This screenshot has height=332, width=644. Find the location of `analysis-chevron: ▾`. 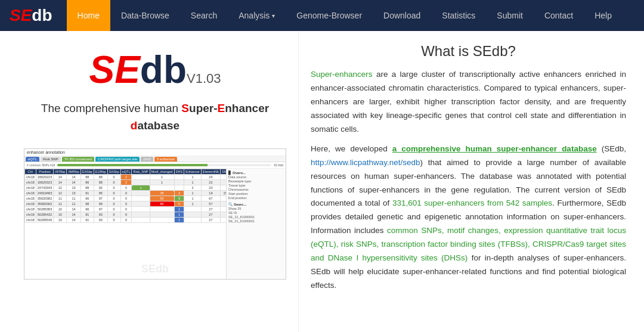

analysis-chevron: ▾ is located at coordinates (273, 15).